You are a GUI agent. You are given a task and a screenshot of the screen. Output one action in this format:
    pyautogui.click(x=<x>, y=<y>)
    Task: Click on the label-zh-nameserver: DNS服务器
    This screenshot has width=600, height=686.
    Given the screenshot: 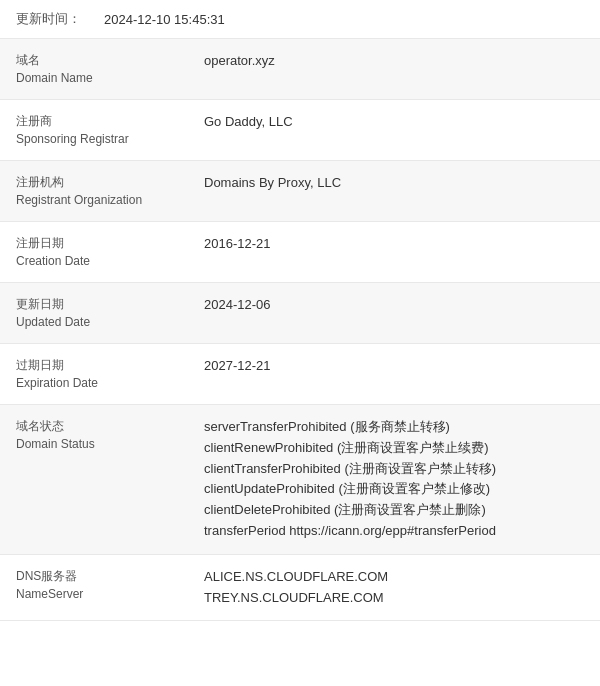 What is the action you would take?
    pyautogui.click(x=106, y=576)
    